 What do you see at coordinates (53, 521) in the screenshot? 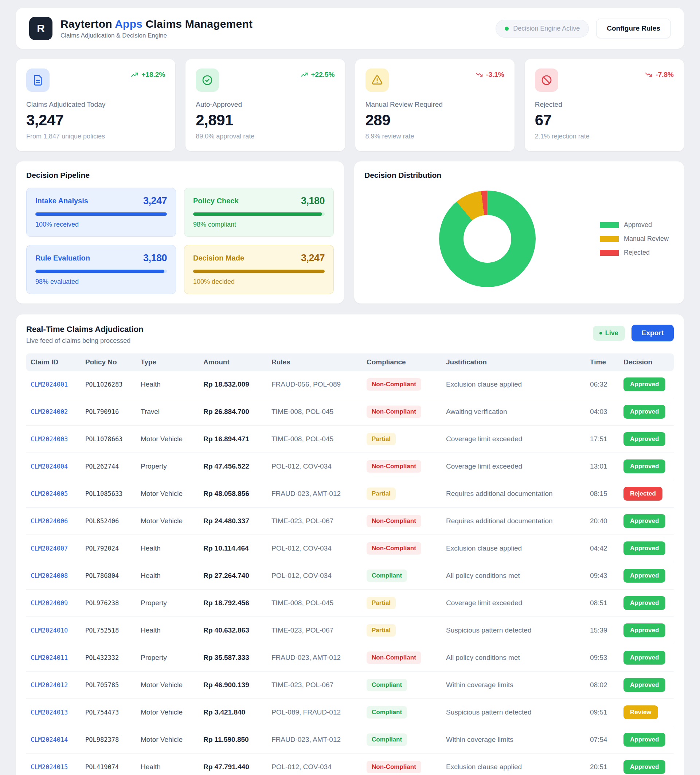
I see `claim-id-link: CLM2024006` at bounding box center [53, 521].